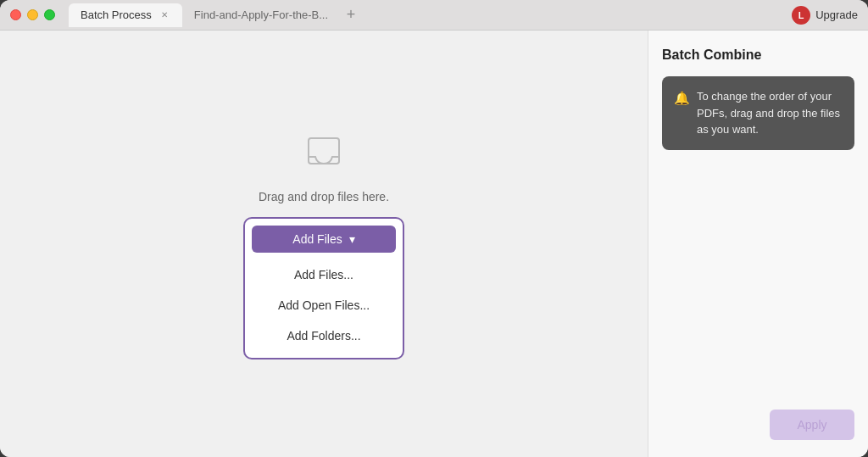 This screenshot has width=868, height=457. Describe the element at coordinates (801, 15) in the screenshot. I see `user-avatar: L` at that location.